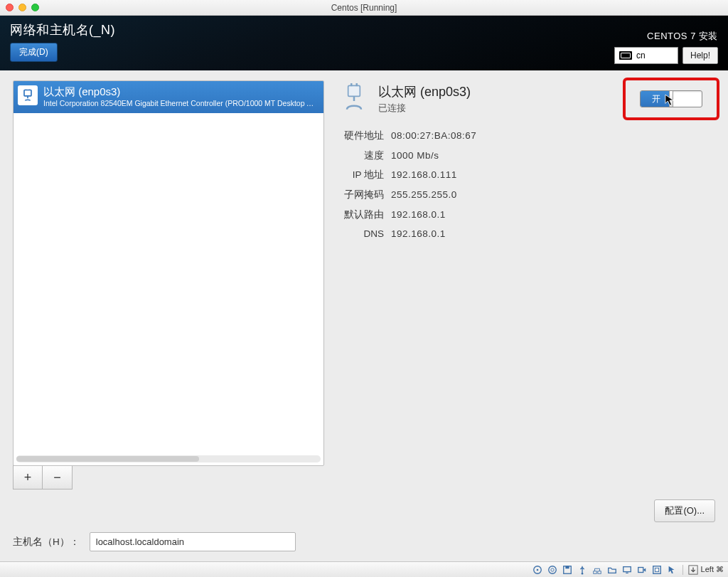 The height and width of the screenshot is (577, 728). I want to click on vb-mouse-integration-icon, so click(672, 570).